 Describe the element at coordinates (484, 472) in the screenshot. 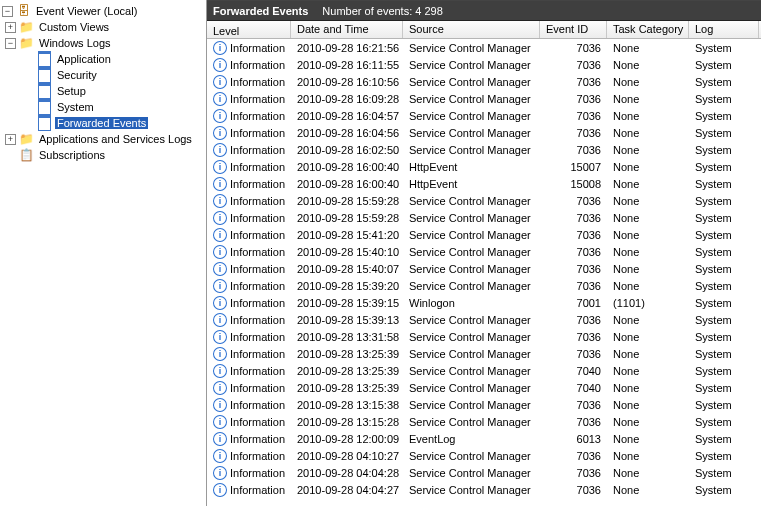

I see `event-row: iInformation2010-09-28 04:04:28Service C…` at that location.